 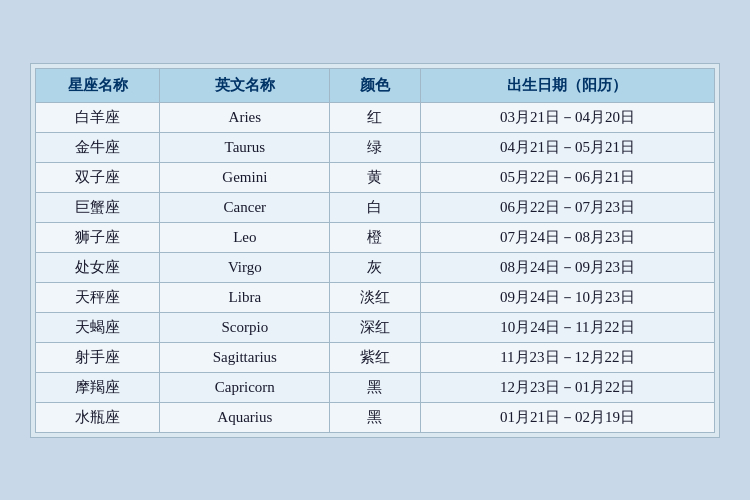 What do you see at coordinates (376, 357) in the screenshot?
I see `table-row: 射手座Sagittarius紫红11月23日－12月22日` at bounding box center [376, 357].